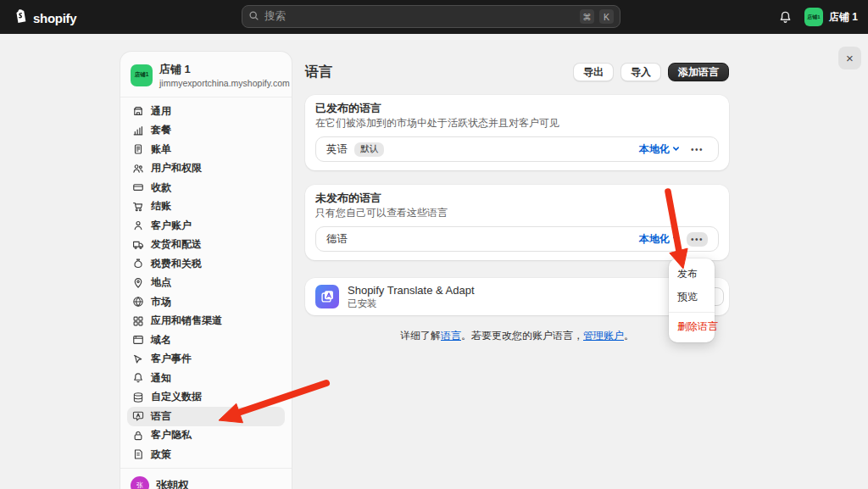  Describe the element at coordinates (176, 168) in the screenshot. I see `sidebar-item-label: 用户和权限` at that location.